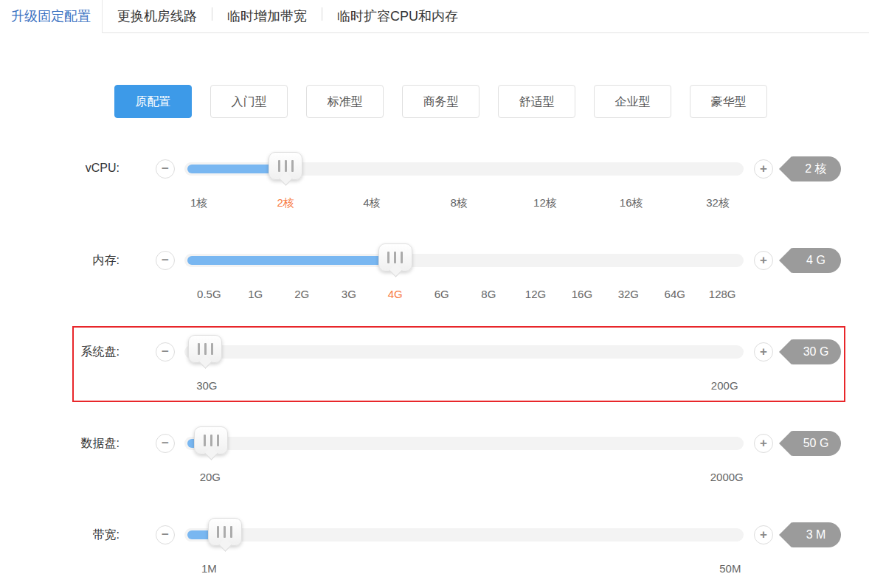  What do you see at coordinates (537, 102) in the screenshot?
I see `preset-comfort: 舒适型` at bounding box center [537, 102].